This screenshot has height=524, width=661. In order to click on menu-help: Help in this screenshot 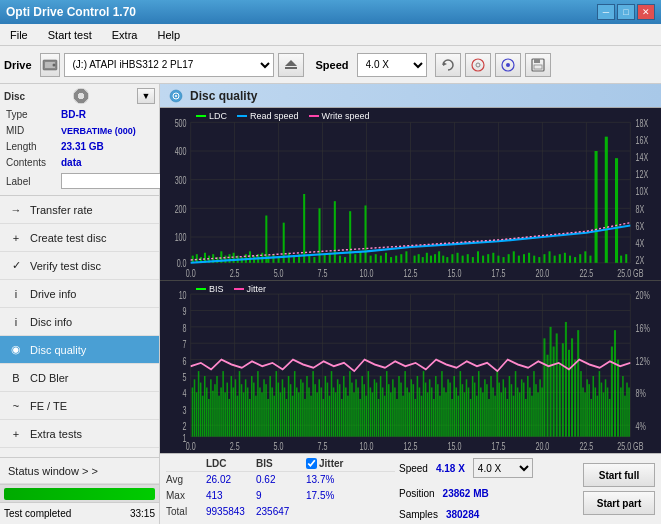, I will do `click(168, 35)`.